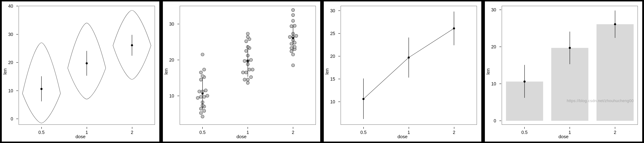 The image size is (644, 143). What do you see at coordinates (11, 6) in the screenshot?
I see `y-tick-label: 40` at bounding box center [11, 6].